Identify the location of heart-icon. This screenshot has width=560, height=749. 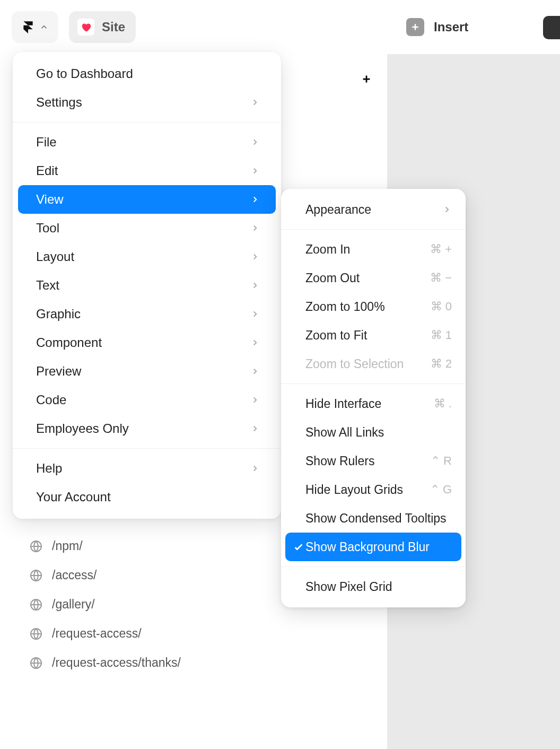
(86, 27).